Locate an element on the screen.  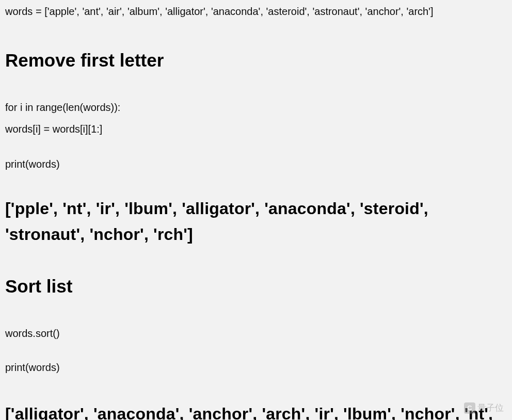
watermark: C 量子位 is located at coordinates (484, 408).